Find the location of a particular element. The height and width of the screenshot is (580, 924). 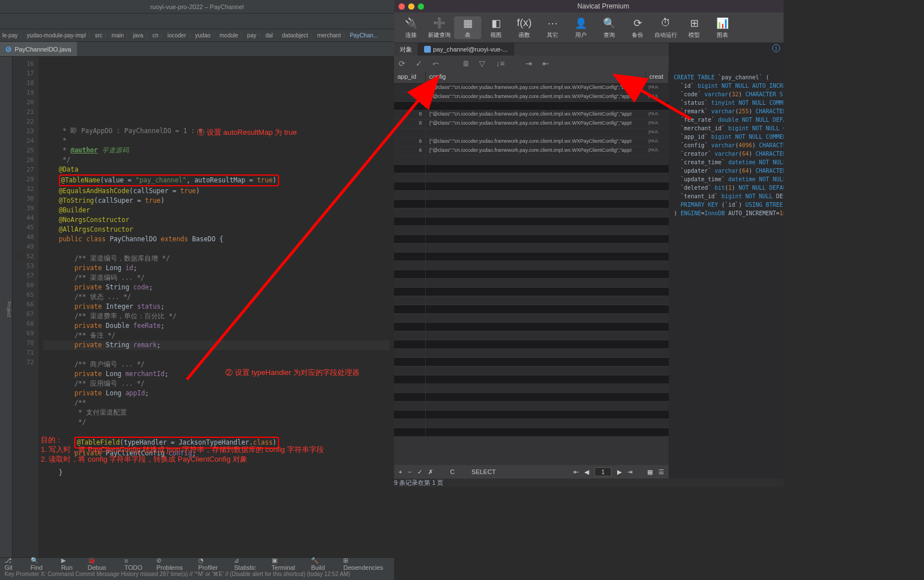

first-page-icon: ⇤ is located at coordinates (576, 472).